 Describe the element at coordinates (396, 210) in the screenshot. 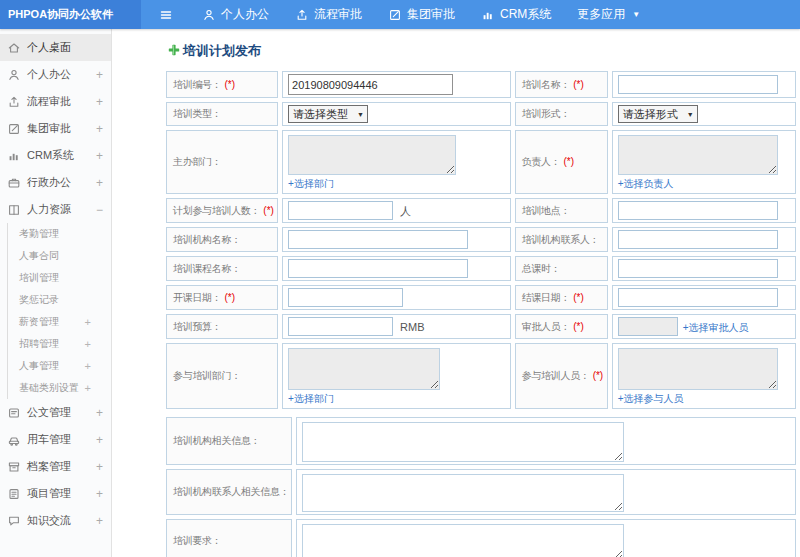

I see `form-value-cell: 人` at that location.